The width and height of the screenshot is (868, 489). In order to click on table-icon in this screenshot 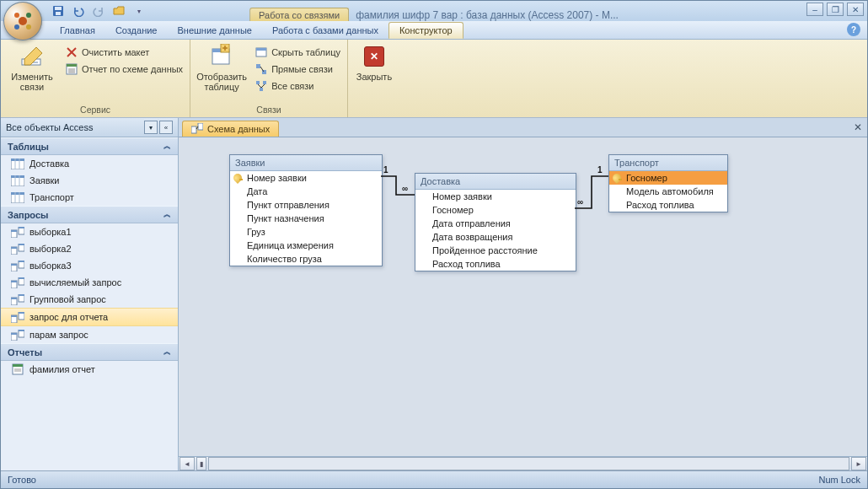, I will do `click(18, 197)`.